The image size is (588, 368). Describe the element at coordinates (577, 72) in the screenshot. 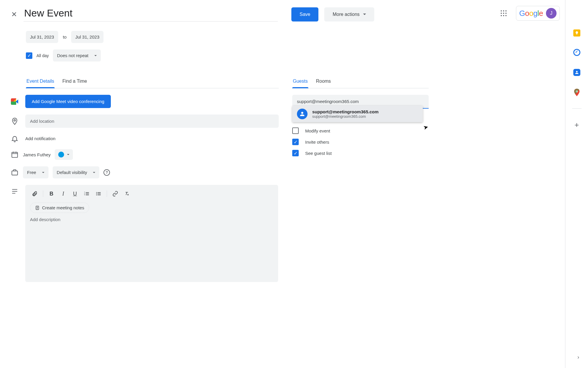

I see `contacts-icon` at that location.